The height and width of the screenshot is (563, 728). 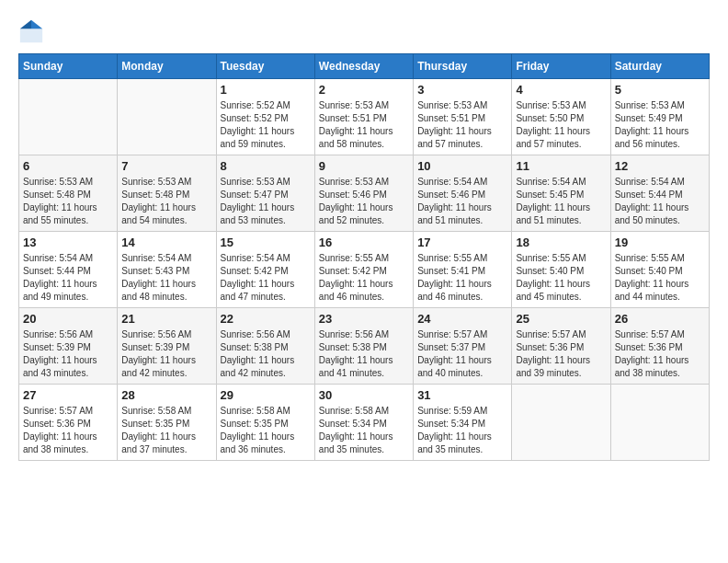 I want to click on weekday-header-saturday: Saturday, so click(x=660, y=66).